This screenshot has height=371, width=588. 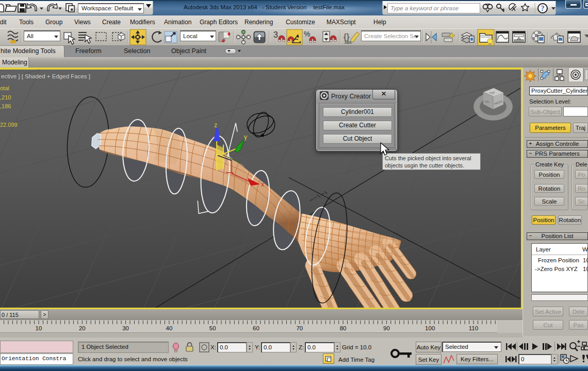 I want to click on svg-text: 20, so click(x=83, y=328).